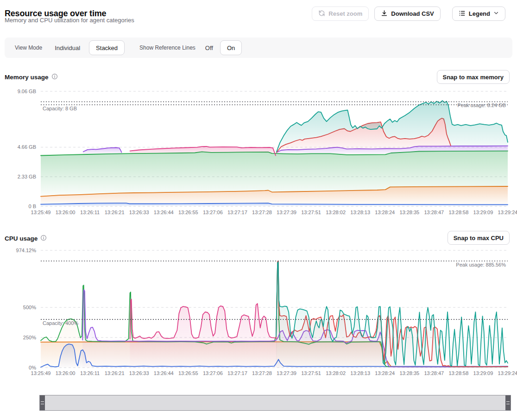 The width and height of the screenshot is (517, 420). I want to click on view-mode-label: View Mode, so click(29, 48).